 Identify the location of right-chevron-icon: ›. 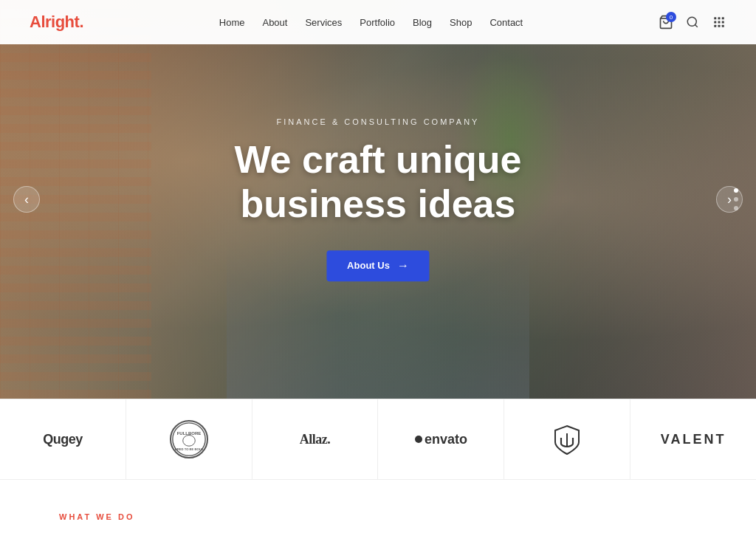
(729, 199).